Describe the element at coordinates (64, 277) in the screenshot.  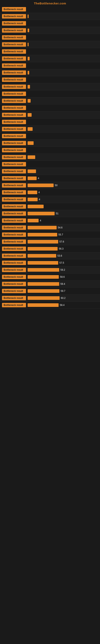
I see `result-value: 58.6` at that location.